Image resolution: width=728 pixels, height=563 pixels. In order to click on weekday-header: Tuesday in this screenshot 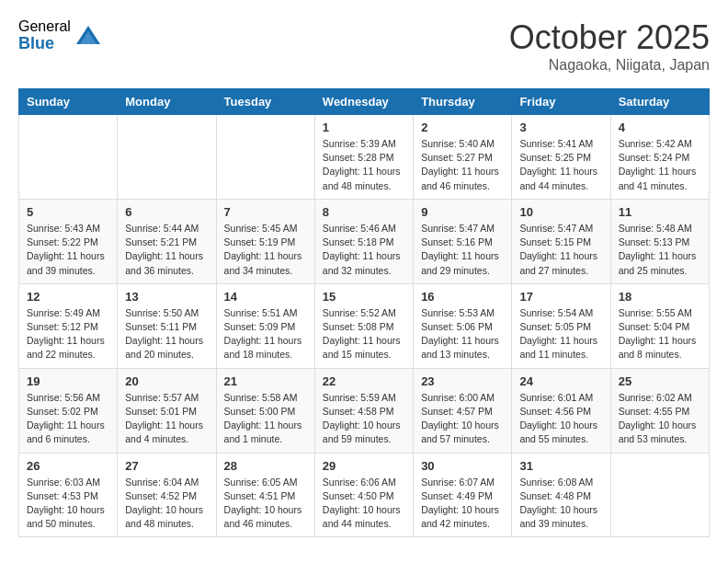, I will do `click(265, 102)`.